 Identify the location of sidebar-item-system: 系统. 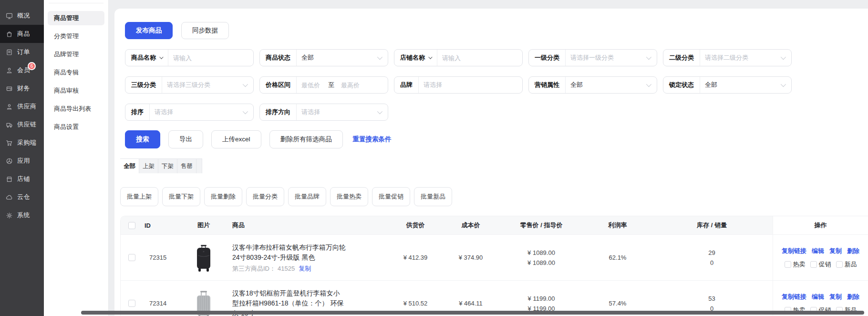
(22, 215).